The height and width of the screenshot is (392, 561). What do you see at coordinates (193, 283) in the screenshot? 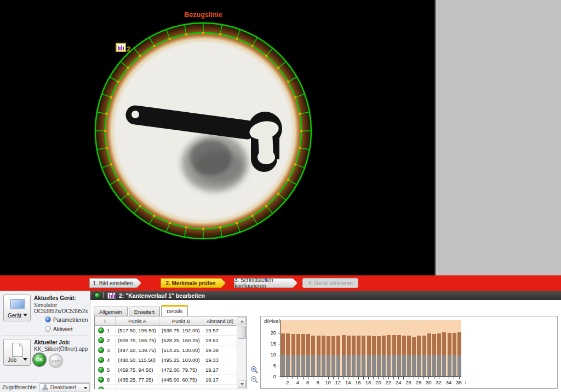
I see `workflow-step-2: 2. Merkmale prüfen` at bounding box center [193, 283].